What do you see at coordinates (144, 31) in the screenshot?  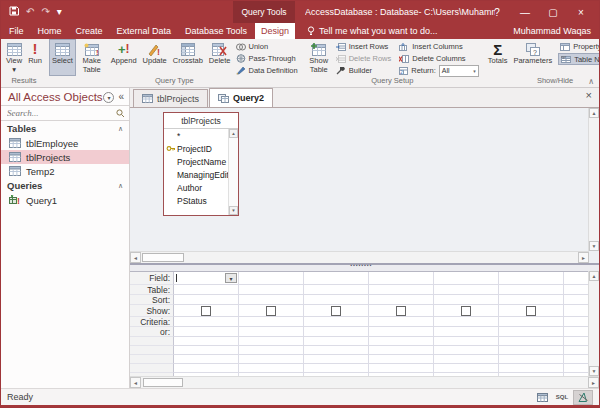 I see `tab-external-data: External Data` at bounding box center [144, 31].